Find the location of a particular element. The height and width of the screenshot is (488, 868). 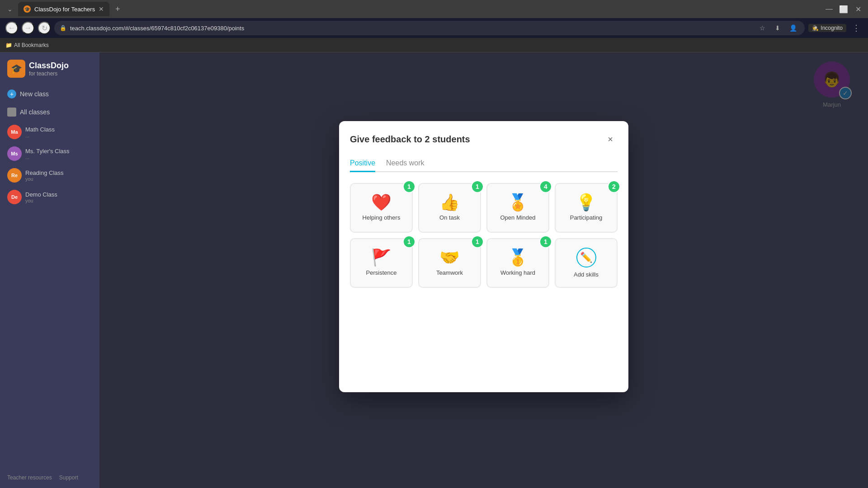

sidebar-item-new-class: + New class is located at coordinates (50, 94).